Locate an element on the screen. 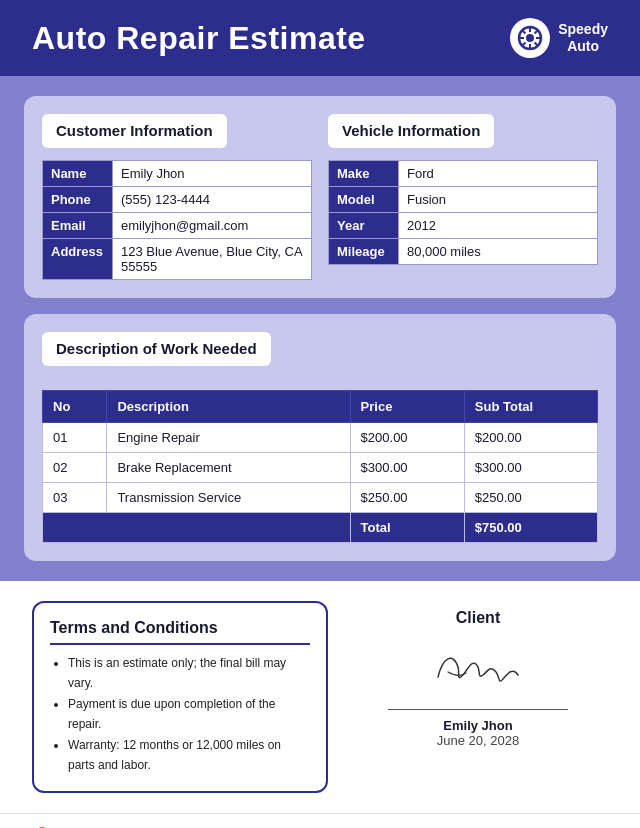  vehicle-info-title: Vehicle Information is located at coordinates (411, 130).